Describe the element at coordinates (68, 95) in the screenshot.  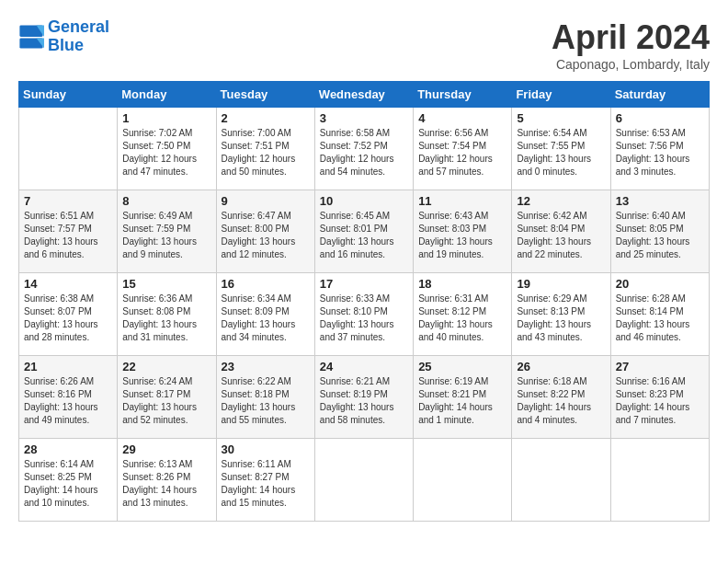
I see `weekday-sunday: Sunday` at that location.